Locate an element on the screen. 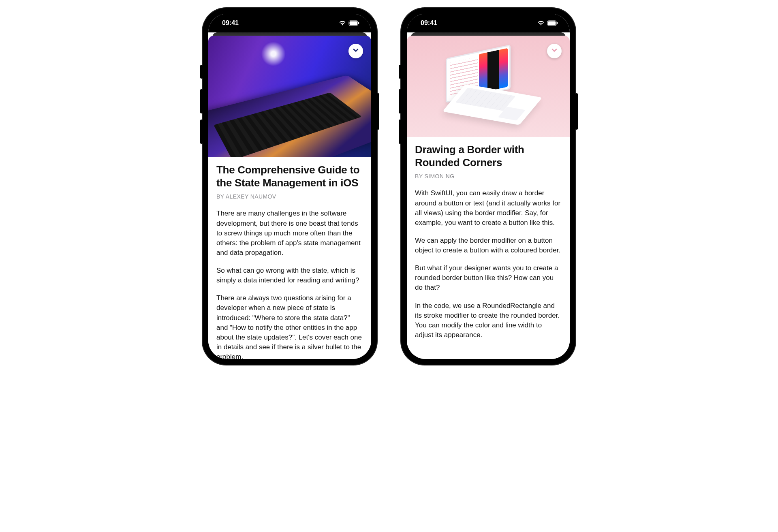 The image size is (778, 532). phone-screen: 09:41 The Comprehensive Guide t is located at coordinates (290, 186).